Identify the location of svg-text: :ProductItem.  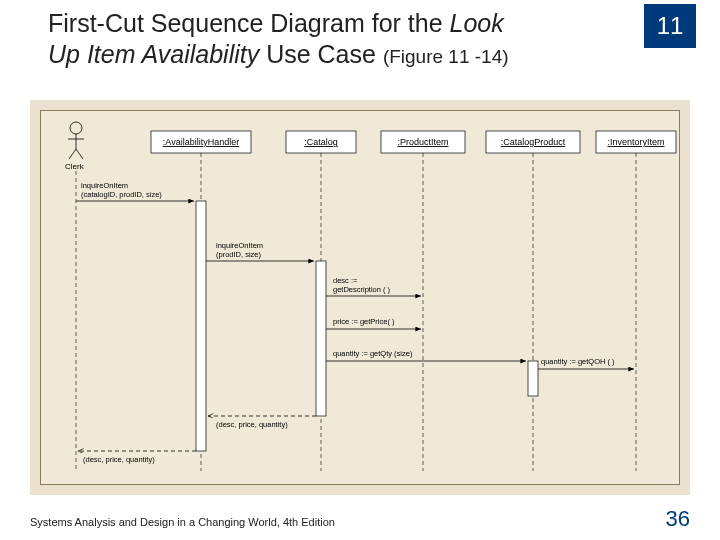
(422, 142).